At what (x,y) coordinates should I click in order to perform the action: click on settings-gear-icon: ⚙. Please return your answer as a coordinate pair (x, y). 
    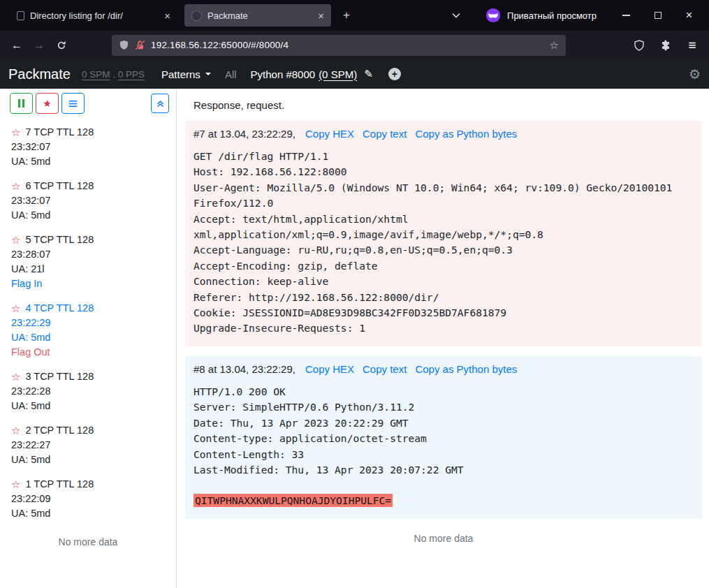
    Looking at the image, I should click on (694, 74).